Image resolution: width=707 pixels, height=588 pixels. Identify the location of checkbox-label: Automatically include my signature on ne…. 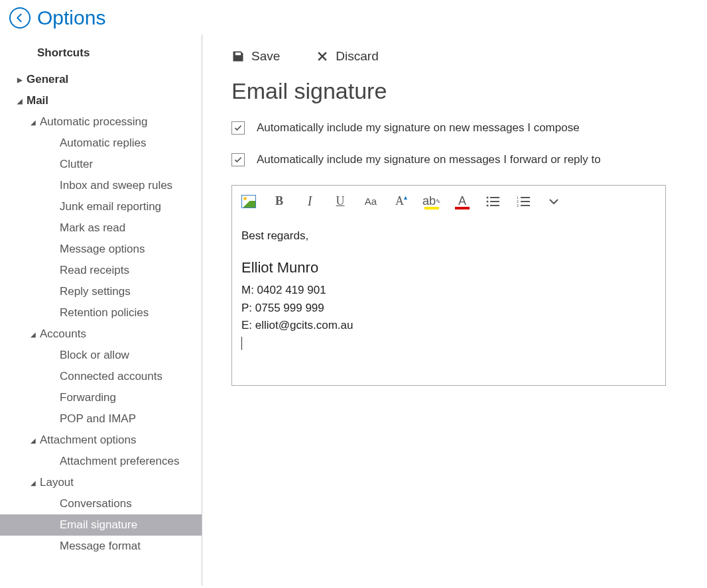
(418, 128).